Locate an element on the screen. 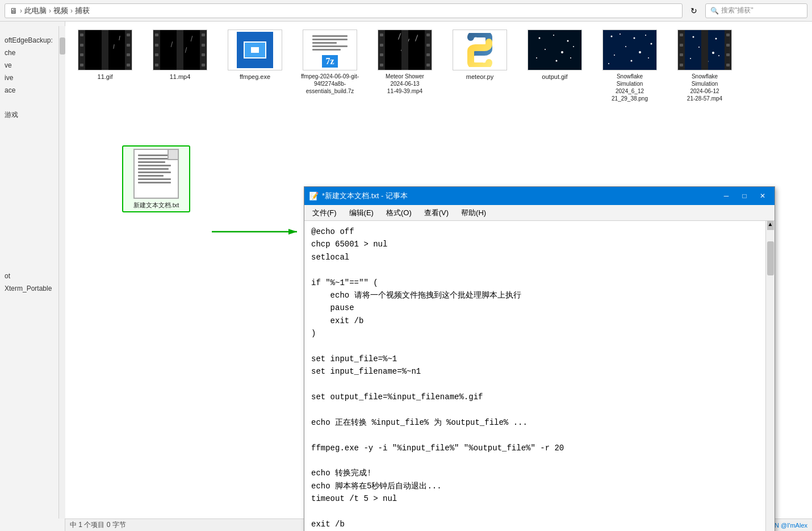  file-thumbnail-meteor is located at coordinates (405, 50).